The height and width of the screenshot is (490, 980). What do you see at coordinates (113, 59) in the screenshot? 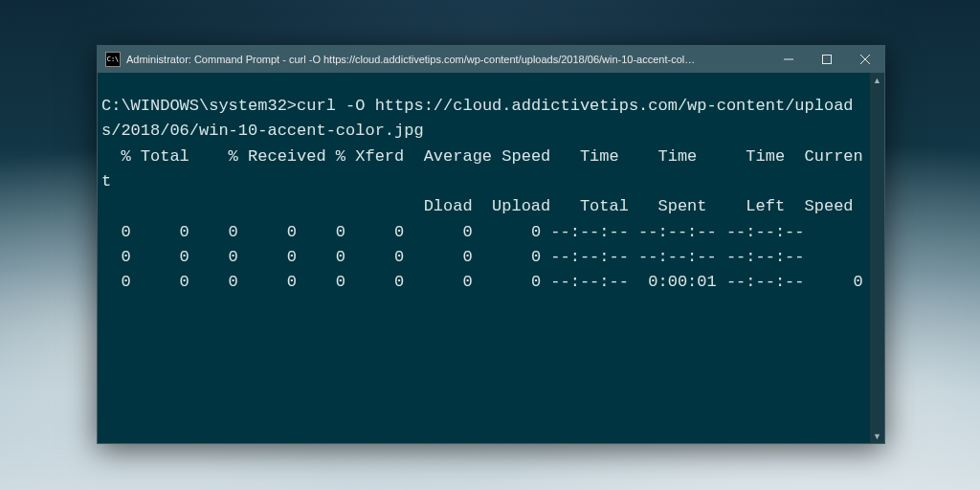
I see `cmd-icon: C:\` at bounding box center [113, 59].